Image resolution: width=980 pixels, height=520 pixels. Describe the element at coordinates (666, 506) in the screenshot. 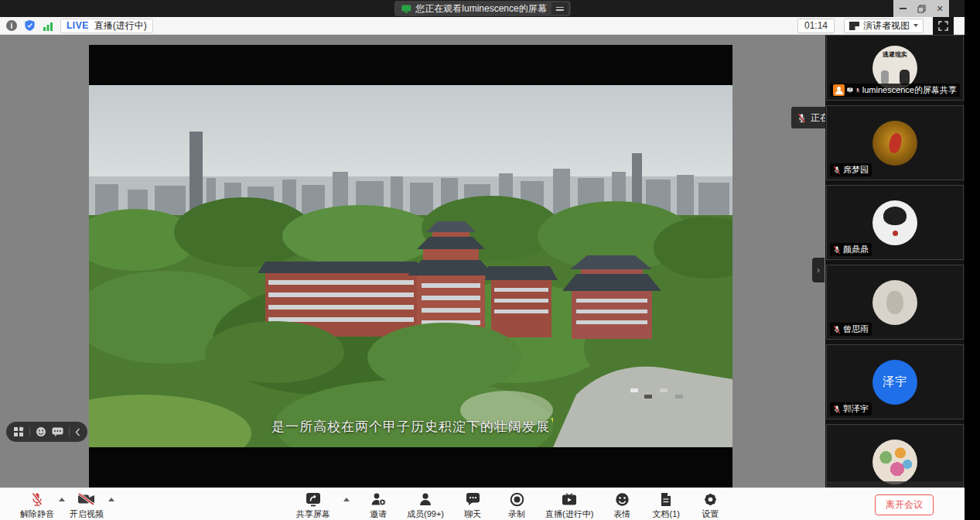

I see `docs-button: 文档(1)` at that location.